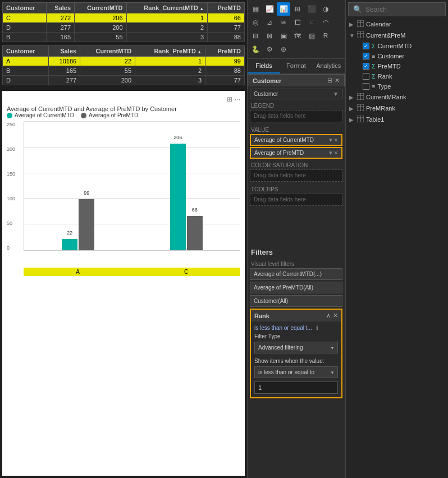 The width and height of the screenshot is (448, 478). What do you see at coordinates (397, 46) in the screenshot?
I see `tree-item-currentmtd: ✓ΣCurrentMTD` at bounding box center [397, 46].